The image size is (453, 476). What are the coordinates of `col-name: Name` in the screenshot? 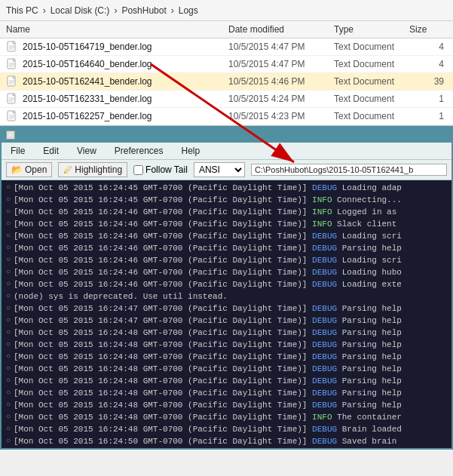 It's located at (118, 29).